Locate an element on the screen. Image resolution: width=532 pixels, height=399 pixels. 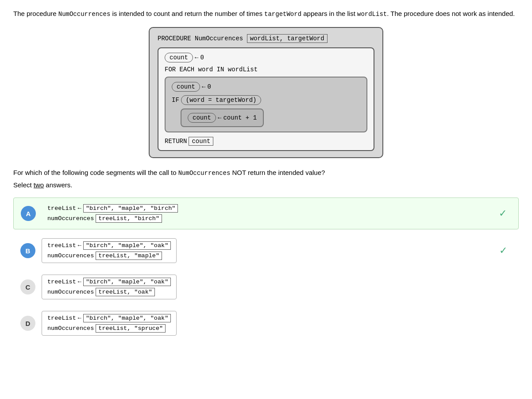
option-C-line2: numOccurences treeList, "oak" is located at coordinates (109, 292).